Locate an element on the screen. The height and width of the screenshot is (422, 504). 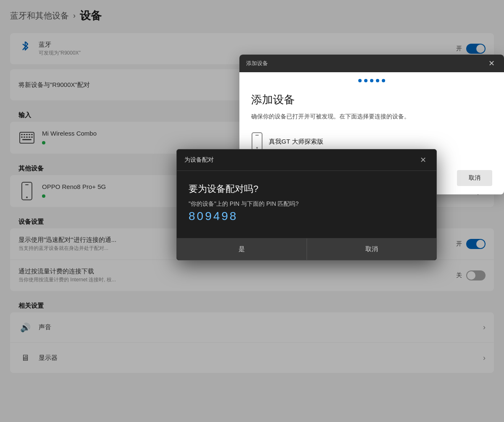
pair-body: 要为设备配对吗? "你的设备"上的 PIN 与下面的 PIN 匹配吗? 8094… is located at coordinates (307, 204).